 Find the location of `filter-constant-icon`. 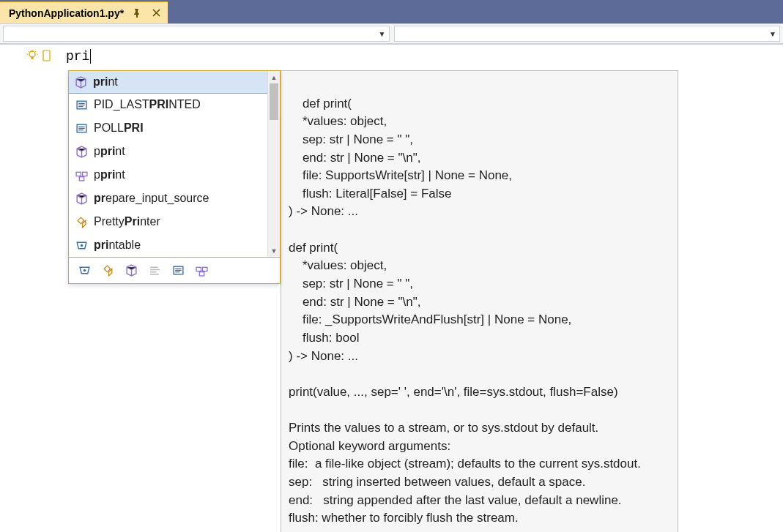

filter-constant-icon is located at coordinates (178, 271).